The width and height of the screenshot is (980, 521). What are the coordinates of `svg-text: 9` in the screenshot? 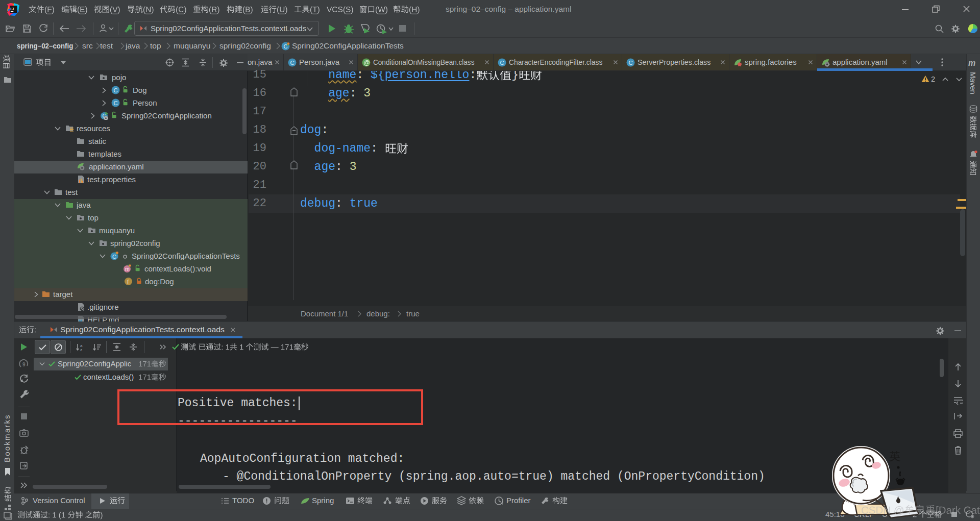 It's located at (24, 364).